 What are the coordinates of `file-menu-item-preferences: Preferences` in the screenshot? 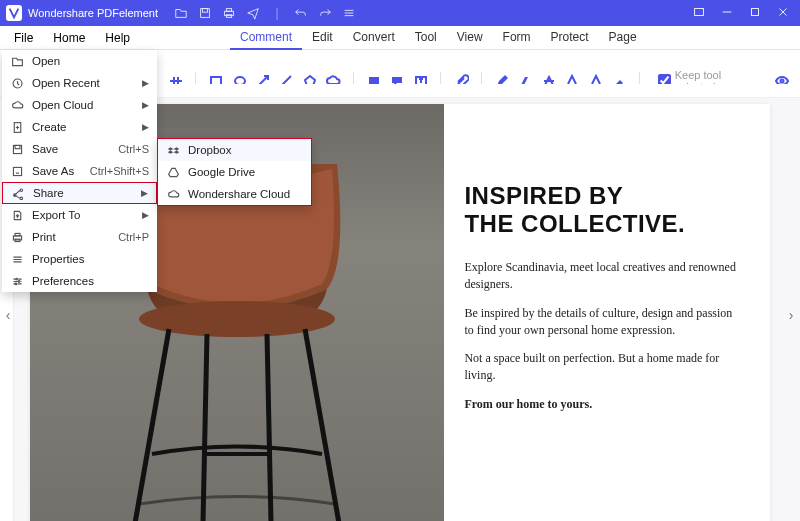 It's located at (80, 281).